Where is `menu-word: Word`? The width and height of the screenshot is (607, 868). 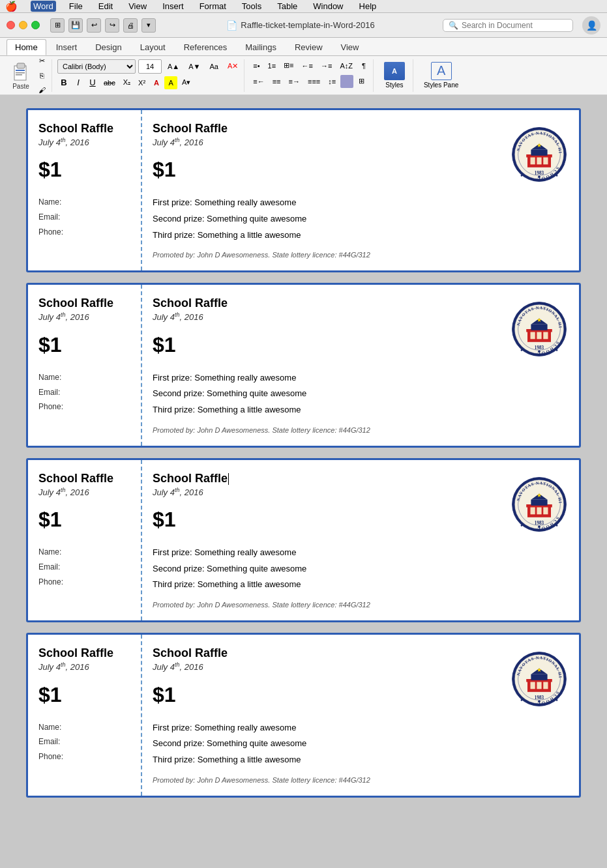
menu-word: Word is located at coordinates (43, 7).